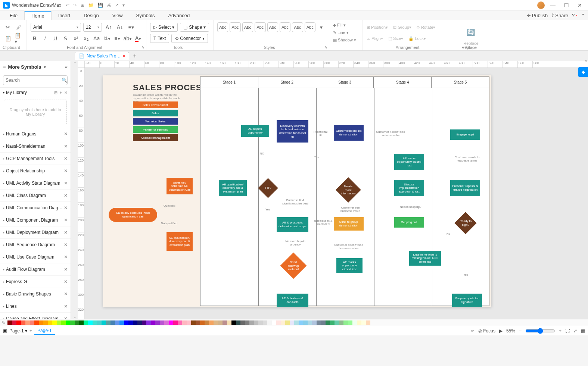 The height and width of the screenshot is (366, 588). Describe the element at coordinates (35, 294) in the screenshot. I see `category-item: ▸Basic Drawing Shapes✕` at that location.